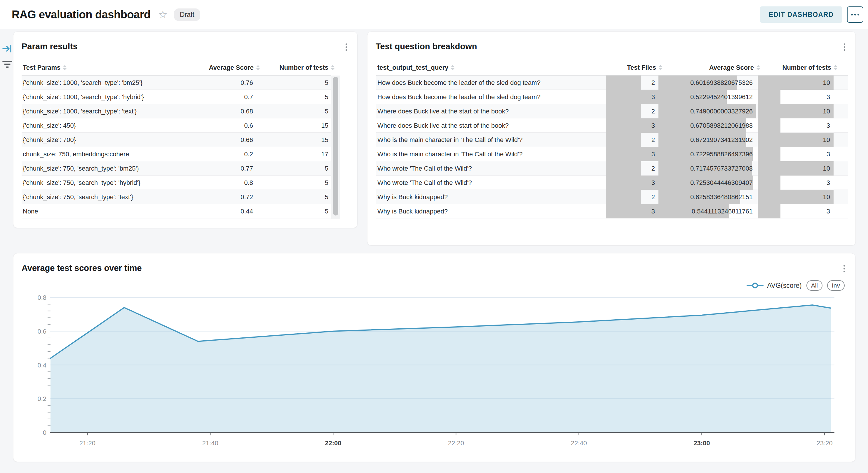 The image size is (868, 473). What do you see at coordinates (612, 168) in the screenshot?
I see `table-row: Who wrote 'The Call of the Wild'?20.7174…` at bounding box center [612, 168].